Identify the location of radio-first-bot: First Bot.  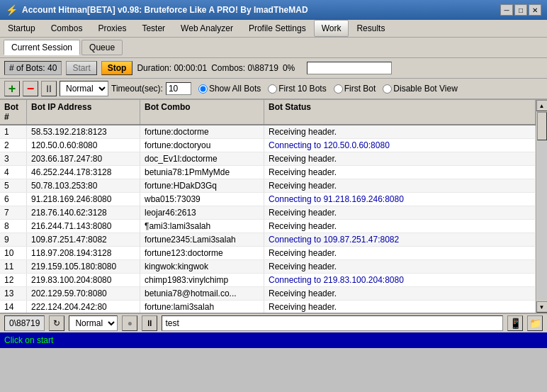
(355, 89).